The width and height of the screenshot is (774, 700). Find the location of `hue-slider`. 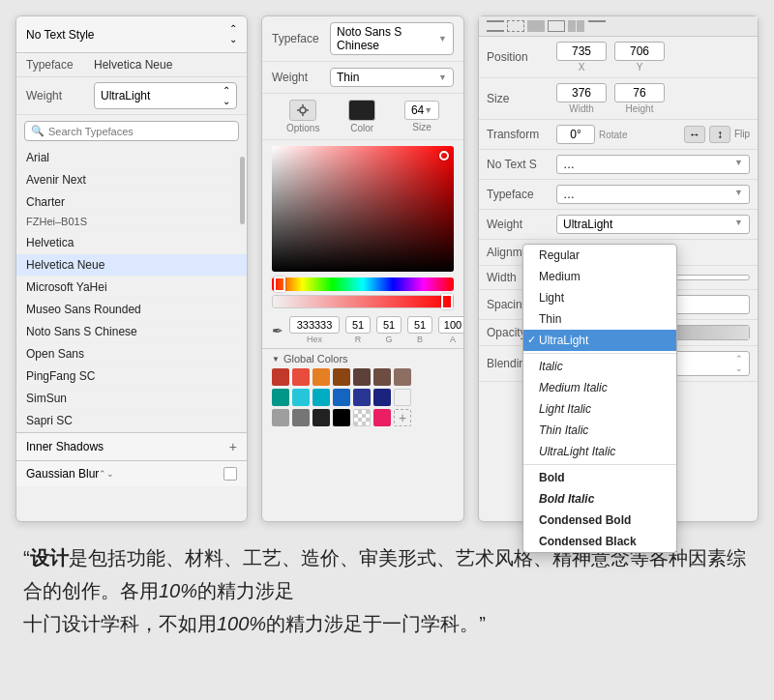

hue-slider is located at coordinates (363, 284).